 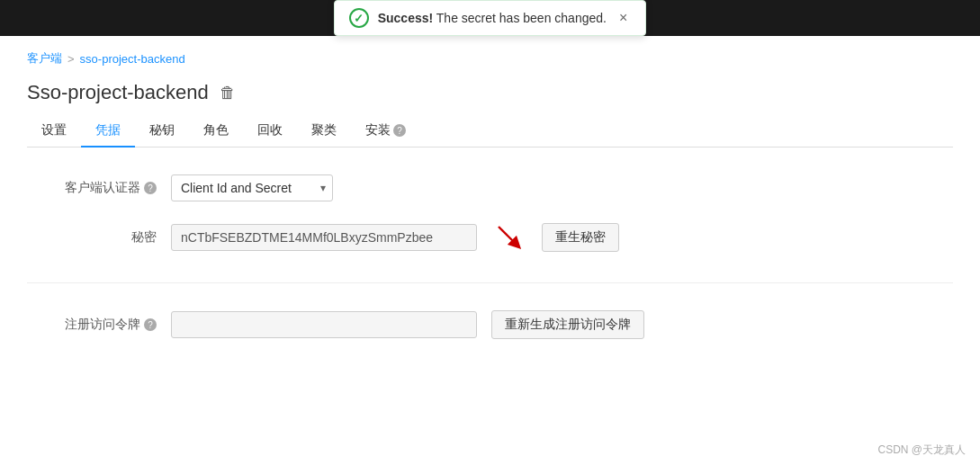 What do you see at coordinates (324, 131) in the screenshot?
I see `tab-clustering: 聚类` at bounding box center [324, 131].